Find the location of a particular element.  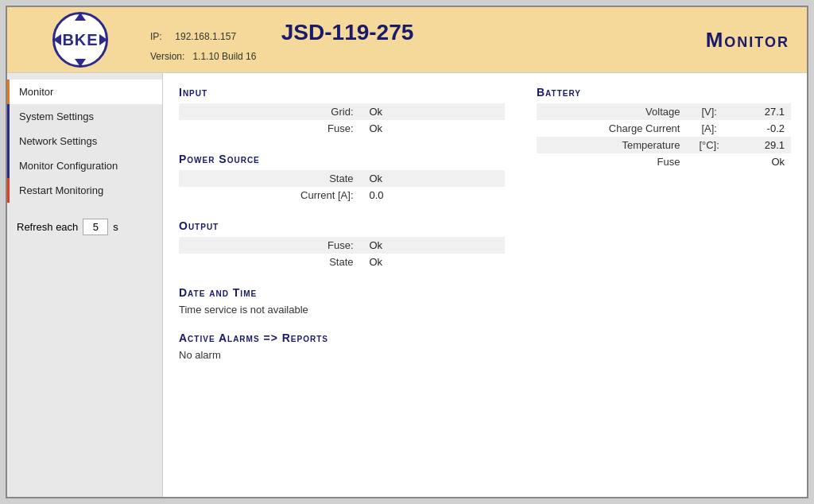

datetime-section: Date and Time Time service is not availa… is located at coordinates (342, 300).